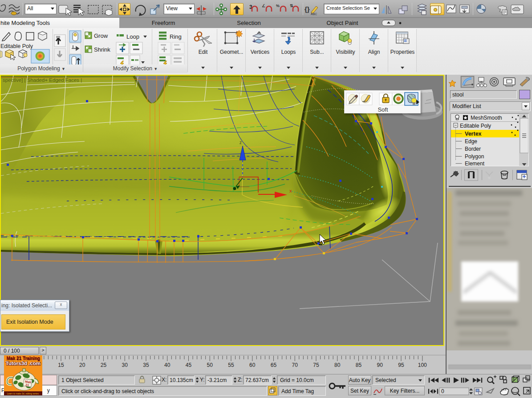 This screenshot has height=398, width=532. I want to click on svg-text: 60, so click(252, 365).